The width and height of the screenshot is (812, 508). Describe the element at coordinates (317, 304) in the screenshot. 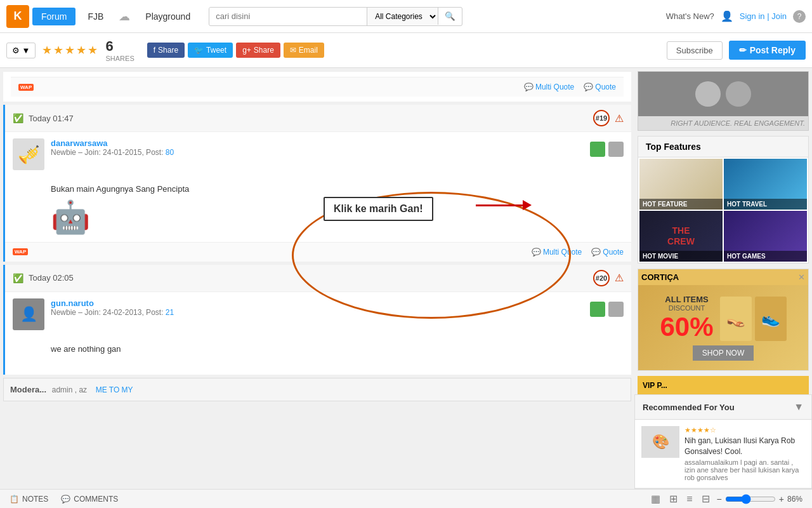

I see `username-20: gun.naruto` at that location.